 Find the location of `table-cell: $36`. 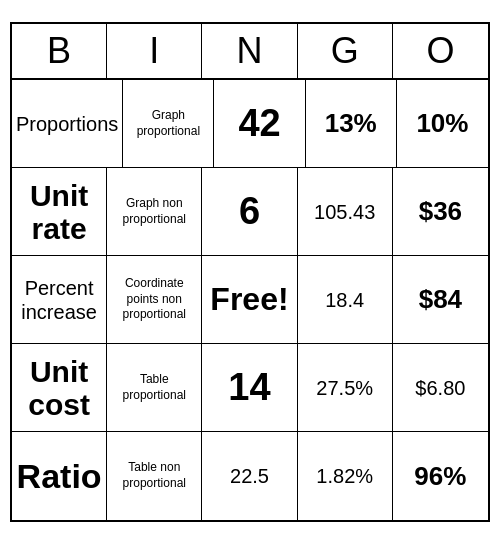

table-cell: $36 is located at coordinates (440, 212).